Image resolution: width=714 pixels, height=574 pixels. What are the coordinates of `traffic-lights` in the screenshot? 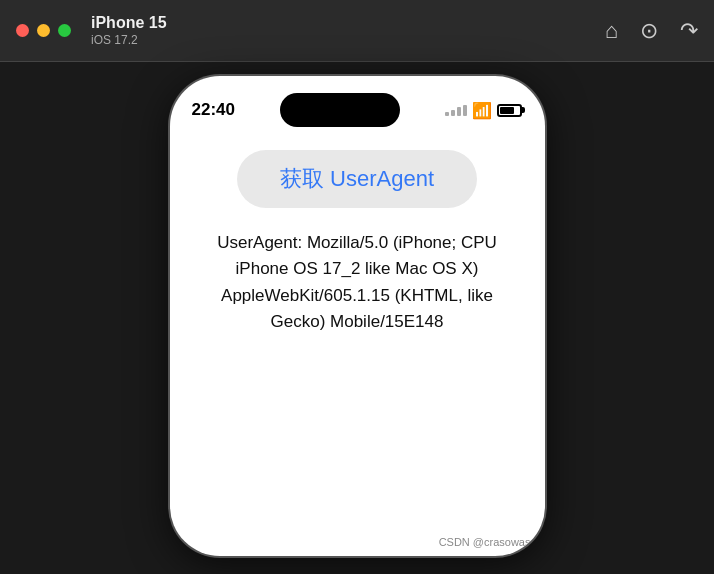 It's located at (44, 30).